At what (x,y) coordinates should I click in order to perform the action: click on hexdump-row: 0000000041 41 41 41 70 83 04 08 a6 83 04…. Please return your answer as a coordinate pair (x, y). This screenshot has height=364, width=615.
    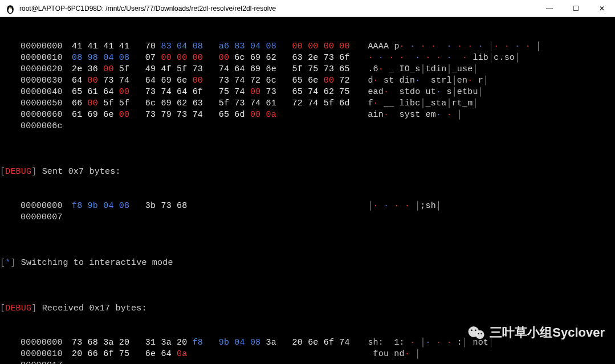
    Looking at the image, I should click on (307, 47).